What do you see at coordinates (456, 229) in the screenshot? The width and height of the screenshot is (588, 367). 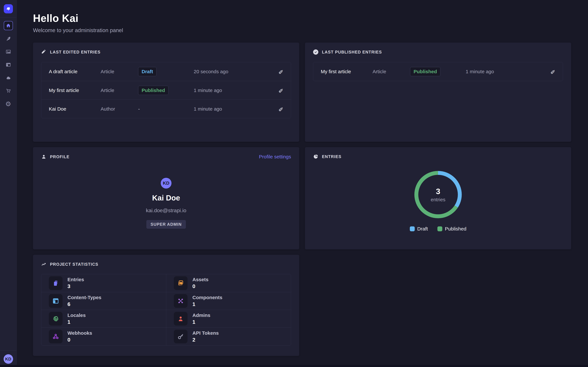 I see `legend-label: Published` at bounding box center [456, 229].